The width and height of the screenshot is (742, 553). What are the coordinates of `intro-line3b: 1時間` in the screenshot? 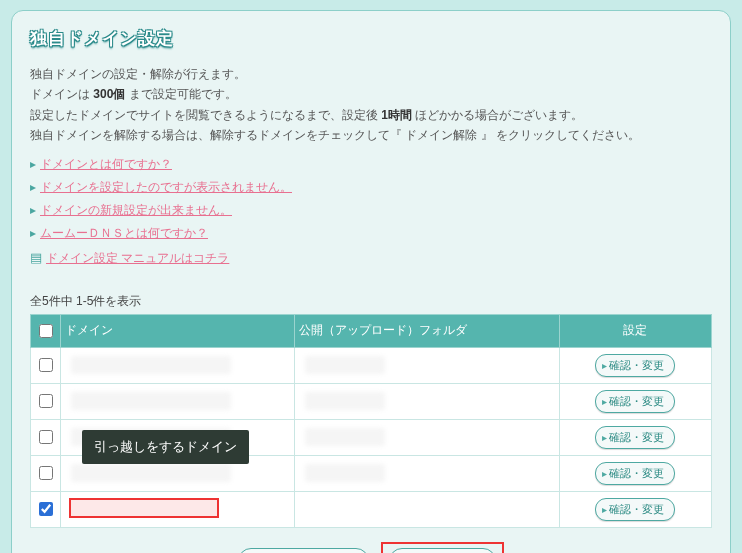 It's located at (396, 115).